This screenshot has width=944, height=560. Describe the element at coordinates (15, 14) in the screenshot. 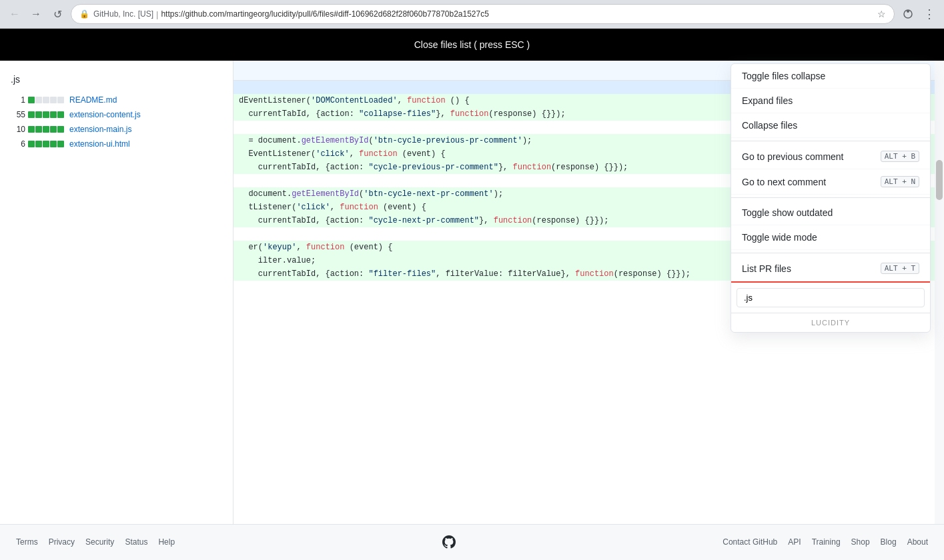

I see `back-button: ←` at that location.